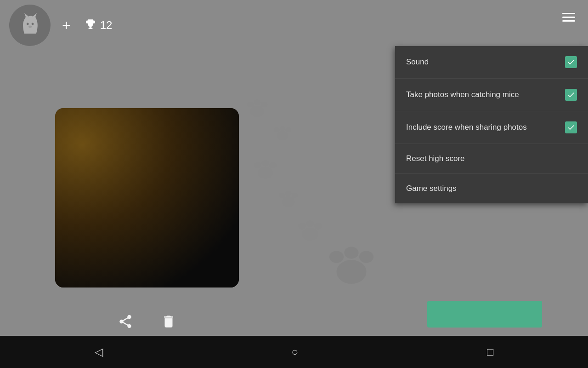 Image resolution: width=588 pixels, height=368 pixels. I want to click on nav-bar: ◁ ○ □, so click(294, 352).